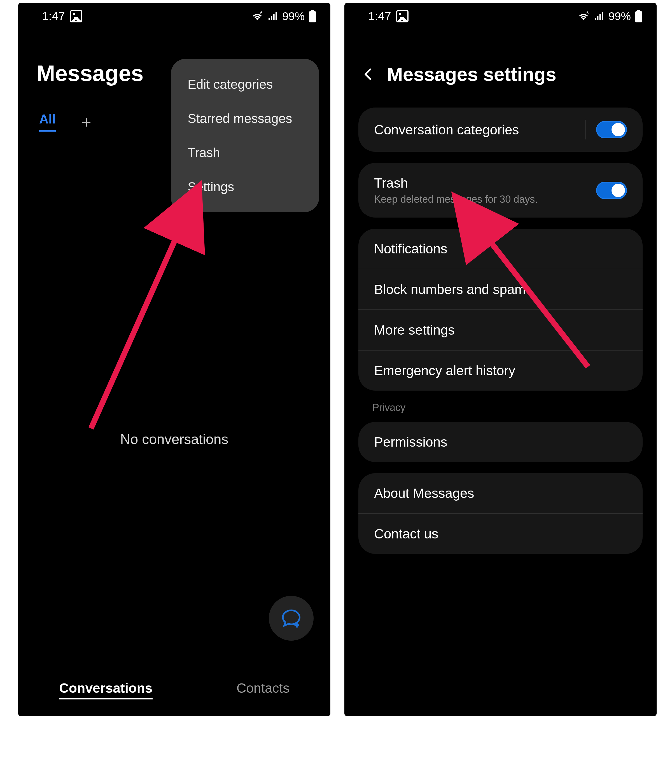  Describe the element at coordinates (369, 74) in the screenshot. I see `back-icon` at that location.